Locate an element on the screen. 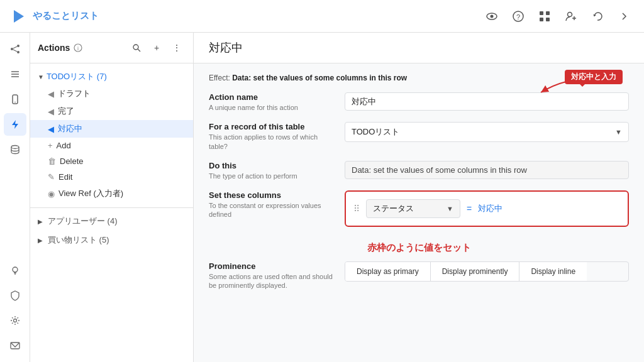 The height and width of the screenshot is (362, 644). action-name-control: 対応中と入力 is located at coordinates (487, 102).